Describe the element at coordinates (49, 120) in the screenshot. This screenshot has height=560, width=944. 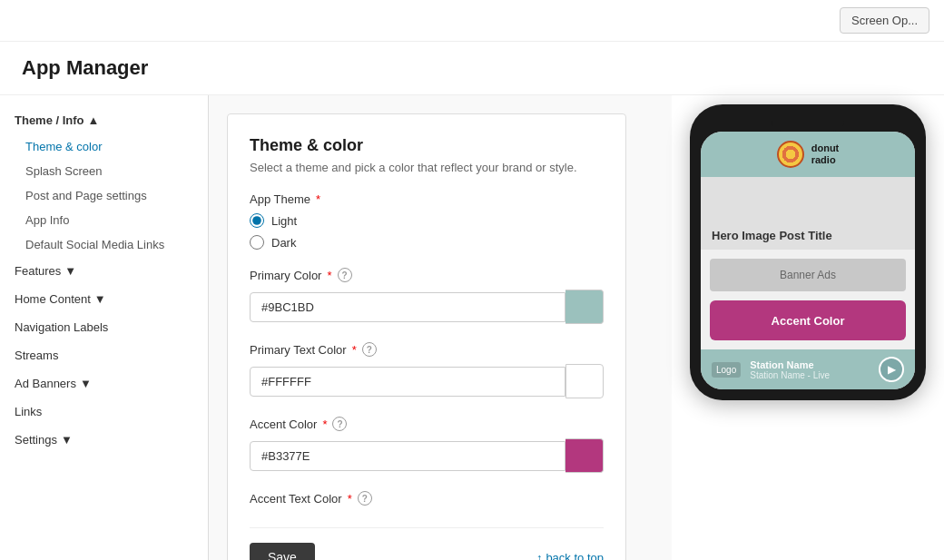
I see `sidebar-section-theme-info-label: Theme / Info` at that location.